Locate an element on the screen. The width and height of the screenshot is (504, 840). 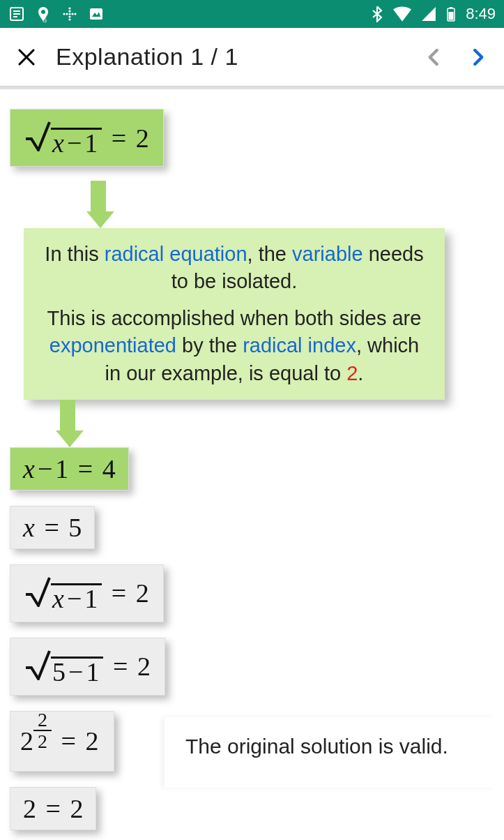
next-button is located at coordinates (478, 57).